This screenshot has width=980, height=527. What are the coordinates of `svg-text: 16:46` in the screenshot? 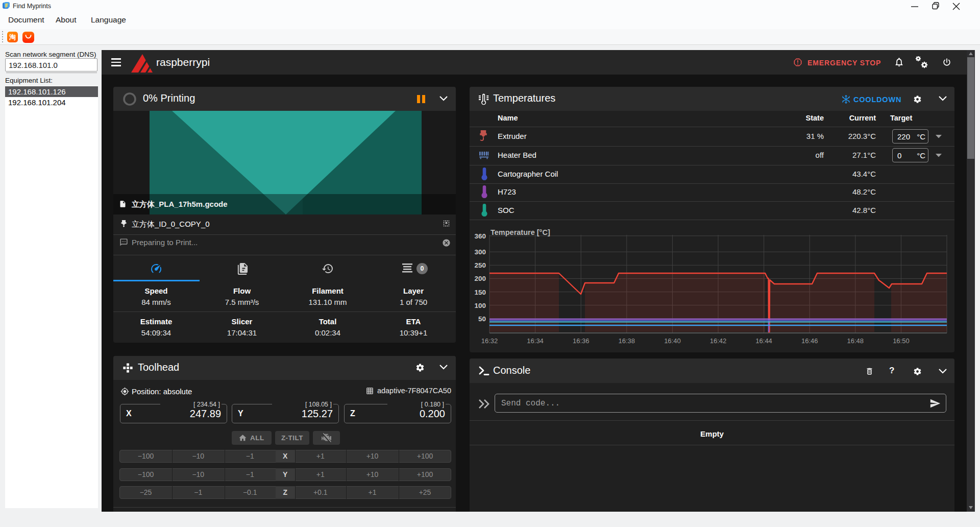 It's located at (810, 341).